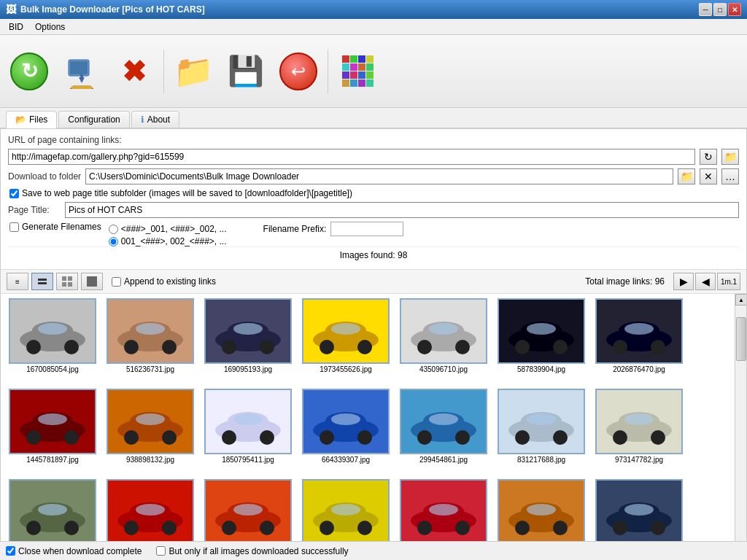 The image size is (747, 560). What do you see at coordinates (92, 281) in the screenshot?
I see `view-large-thumb-button` at bounding box center [92, 281].